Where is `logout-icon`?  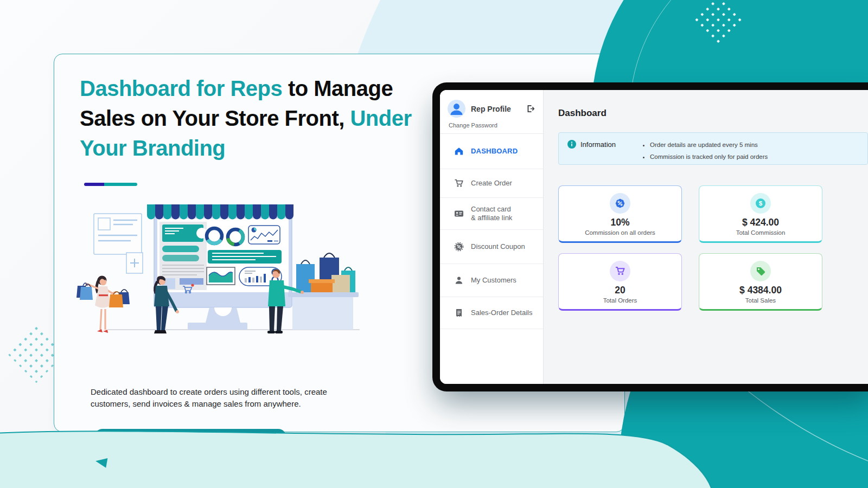
logout-icon is located at coordinates (531, 108).